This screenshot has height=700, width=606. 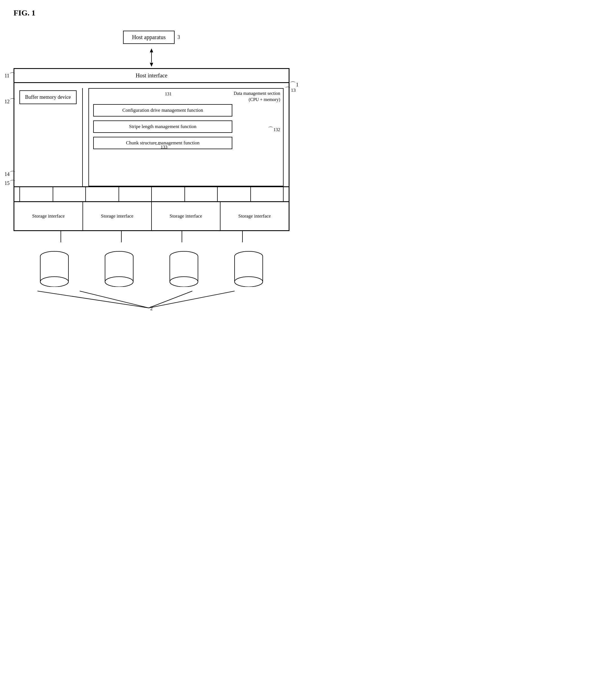 What do you see at coordinates (152, 301) in the screenshot?
I see `bottom-bracket-section: 2` at bounding box center [152, 301].